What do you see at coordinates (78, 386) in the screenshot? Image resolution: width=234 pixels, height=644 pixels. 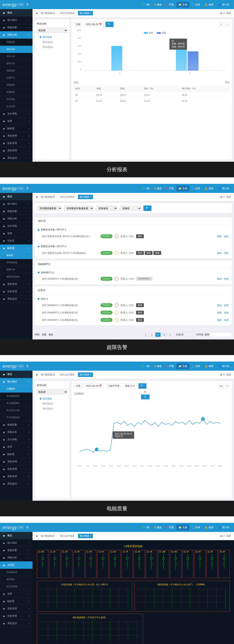 I see `period-select: 日期` at bounding box center [78, 386].